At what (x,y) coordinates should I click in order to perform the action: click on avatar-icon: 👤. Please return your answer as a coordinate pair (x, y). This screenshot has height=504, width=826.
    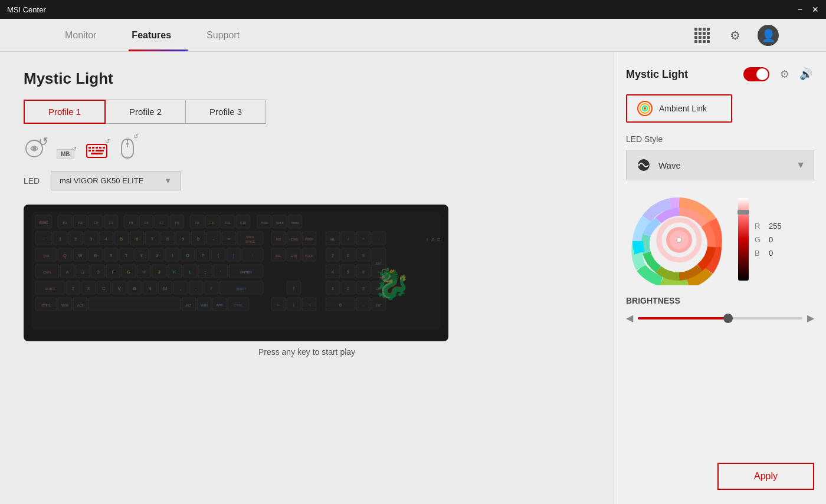
    Looking at the image, I should click on (768, 35).